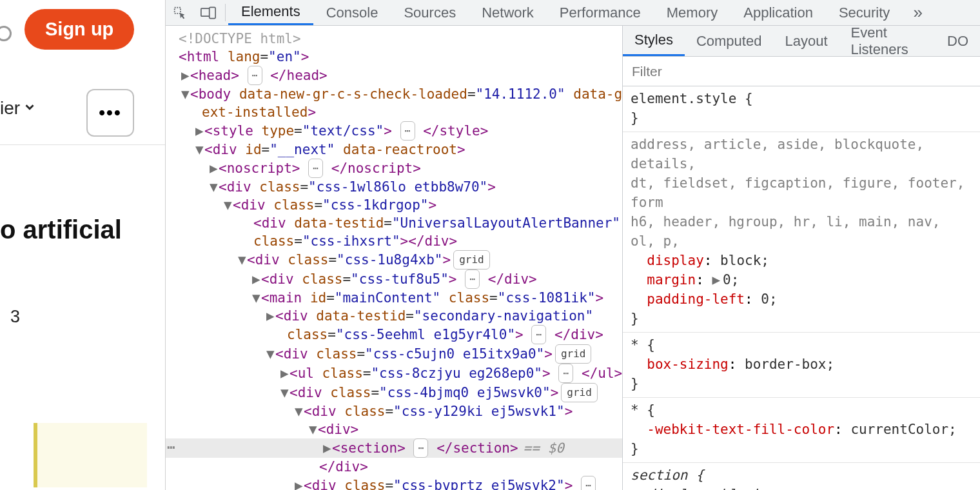  I want to click on css-rule: section { display: block; }, so click(801, 476).